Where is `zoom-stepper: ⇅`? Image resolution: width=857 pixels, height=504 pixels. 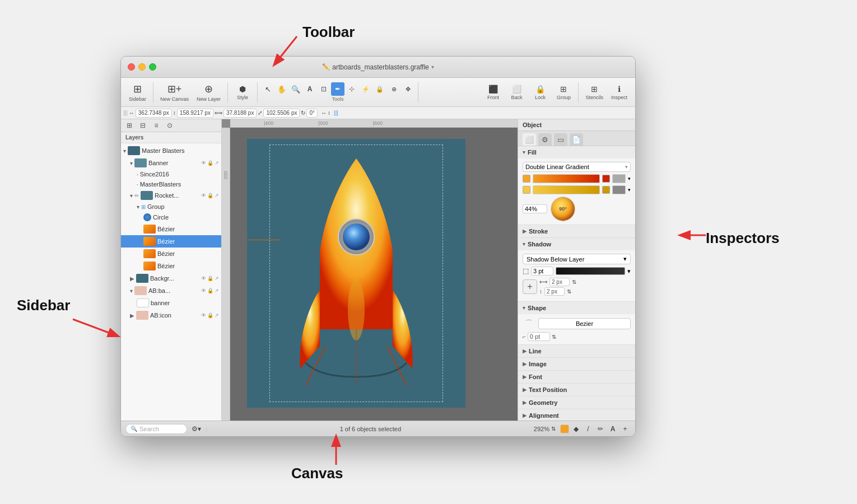
zoom-stepper: ⇅ is located at coordinates (553, 429).